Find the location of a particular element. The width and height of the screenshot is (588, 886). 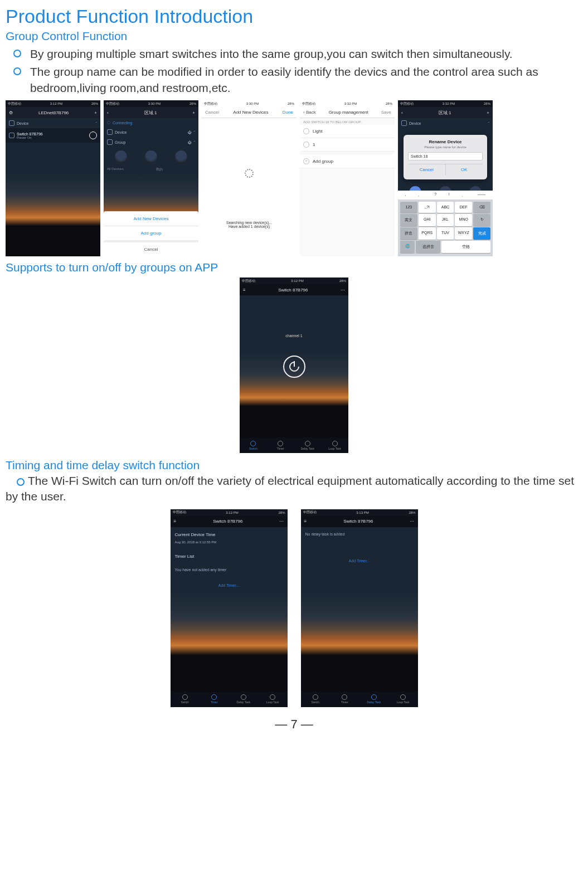

kb-suggestion: ? is located at coordinates (435, 195).